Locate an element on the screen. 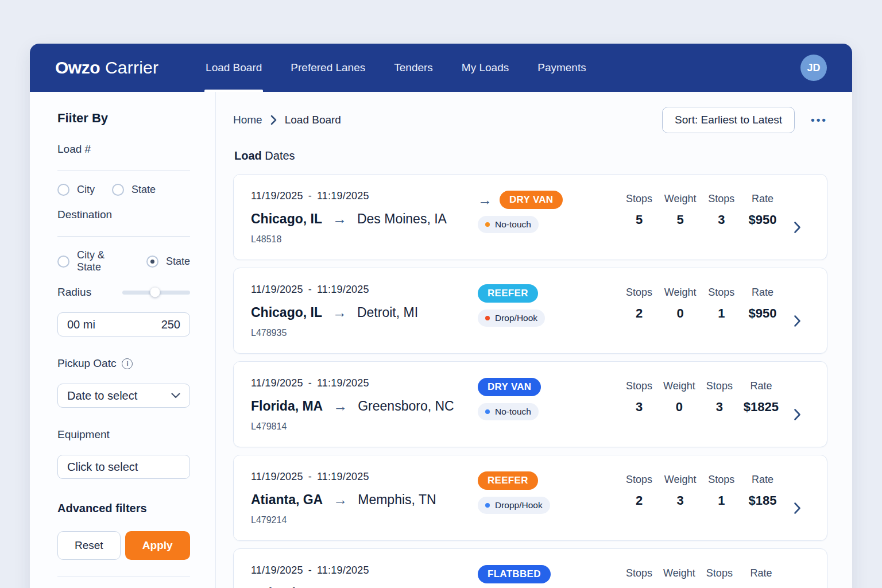 Image resolution: width=882 pixels, height=588 pixels. list-title-rest: Dates is located at coordinates (280, 156).